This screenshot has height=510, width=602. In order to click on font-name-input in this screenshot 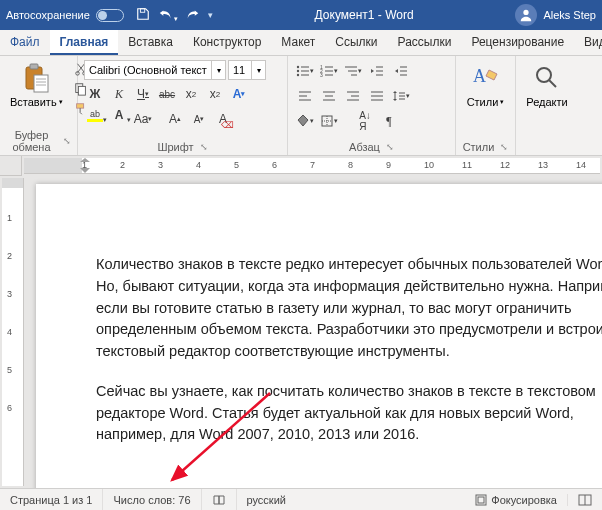, I will do `click(148, 70)`.